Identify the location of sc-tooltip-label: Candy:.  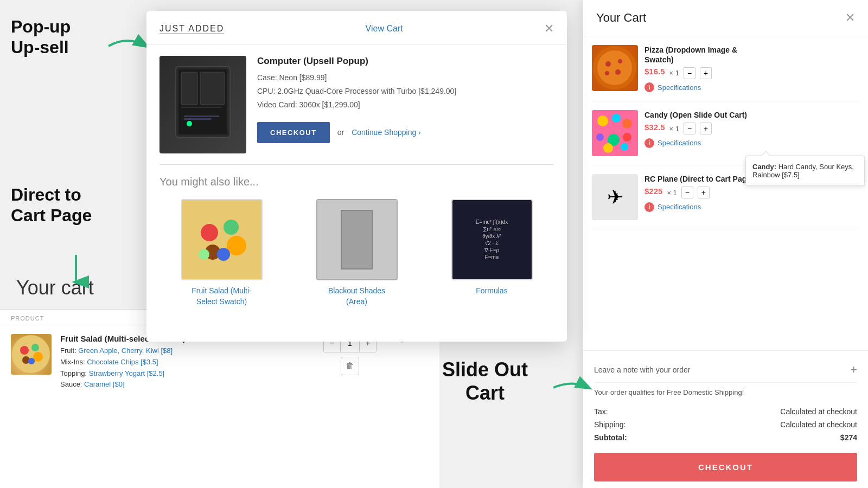
(764, 167).